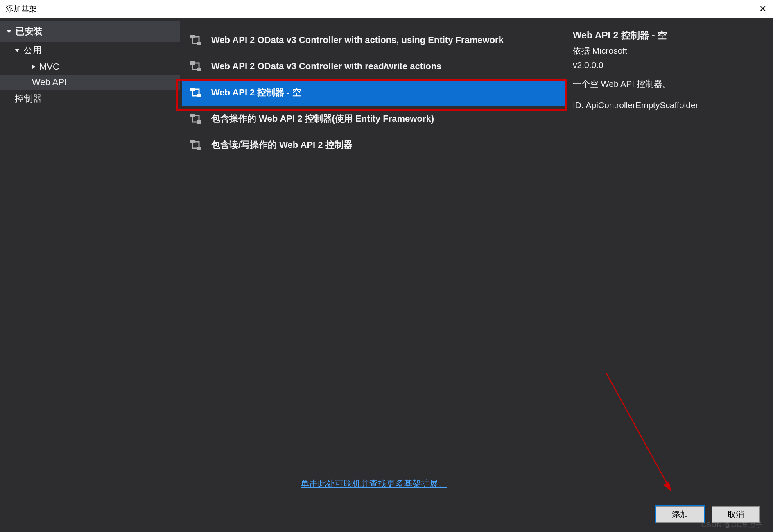 The image size is (773, 532). Describe the element at coordinates (763, 9) in the screenshot. I see `close-button: ✕` at that location.